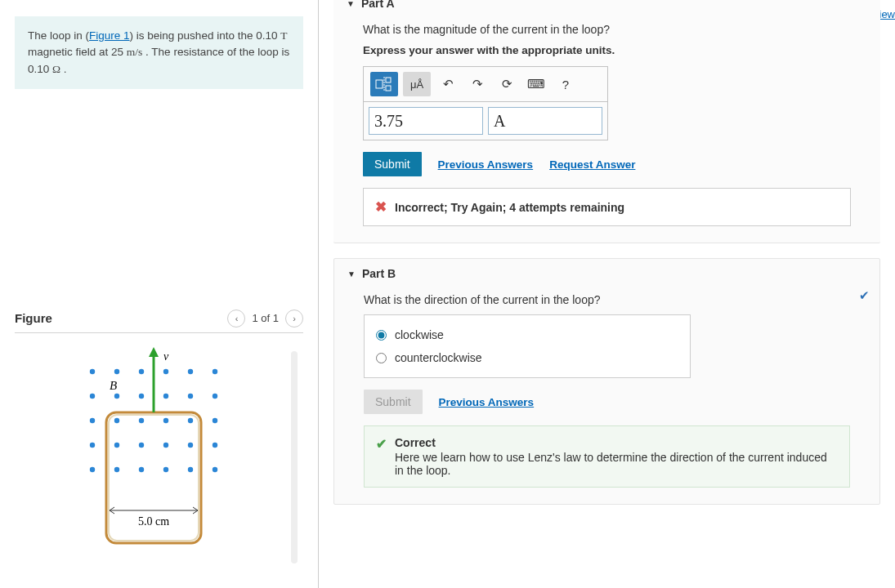 This screenshot has height=588, width=895. What do you see at coordinates (486, 85) in the screenshot?
I see `answer-toolbar: μÅ ↶ ↷ ⟳ ⌨ ?` at bounding box center [486, 85].